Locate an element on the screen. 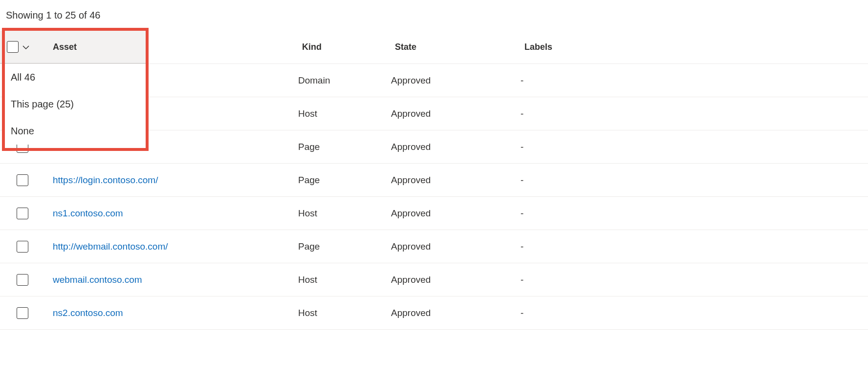 The image size is (868, 380). table-row: http://webmail.contoso.com/PageApproved- is located at coordinates (434, 247).